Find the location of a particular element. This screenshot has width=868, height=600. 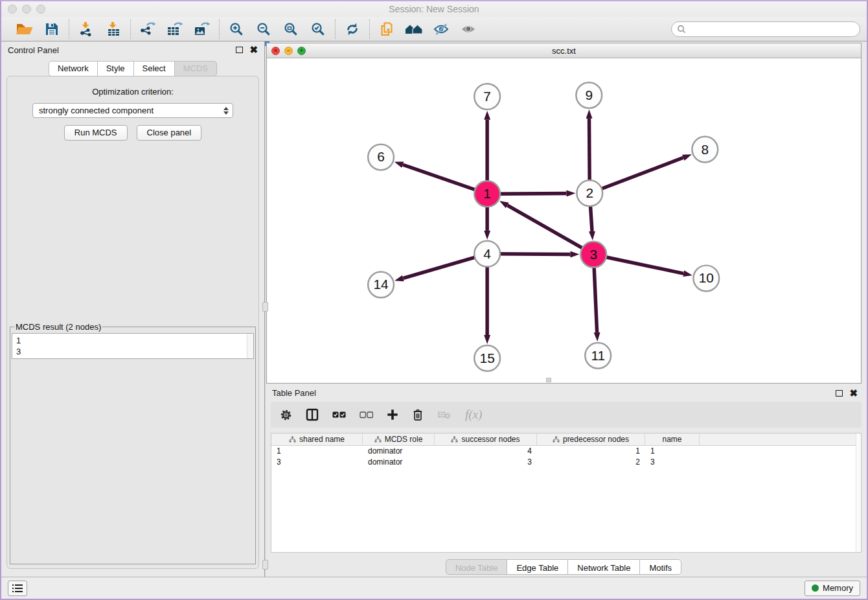

node-1: 1 is located at coordinates (487, 194).